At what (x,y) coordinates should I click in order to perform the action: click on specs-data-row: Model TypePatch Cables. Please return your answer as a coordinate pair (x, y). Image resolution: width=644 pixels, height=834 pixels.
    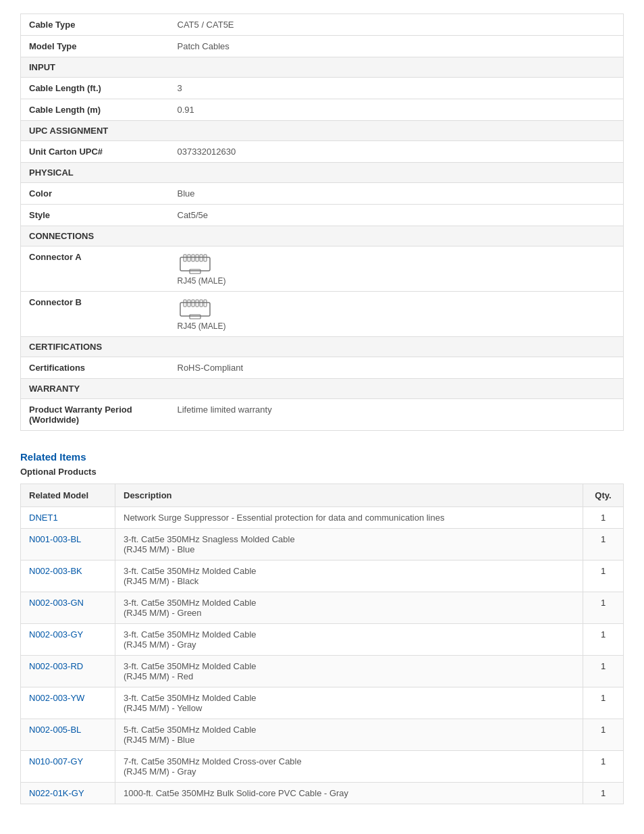
    Looking at the image, I should click on (323, 47).